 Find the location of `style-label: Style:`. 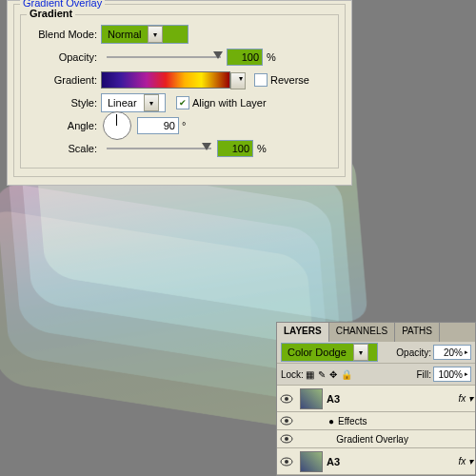

style-label: Style: is located at coordinates (65, 103).